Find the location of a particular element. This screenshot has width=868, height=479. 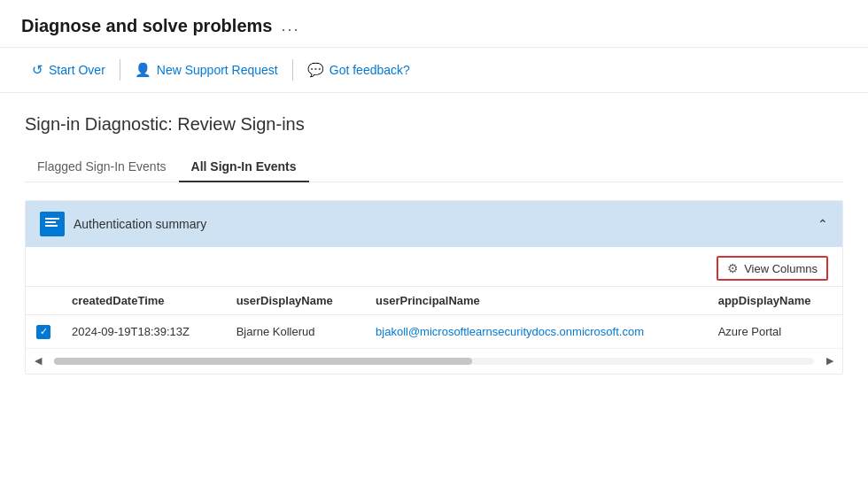

row-checkbox-cell: ✓ is located at coordinates (43, 332).